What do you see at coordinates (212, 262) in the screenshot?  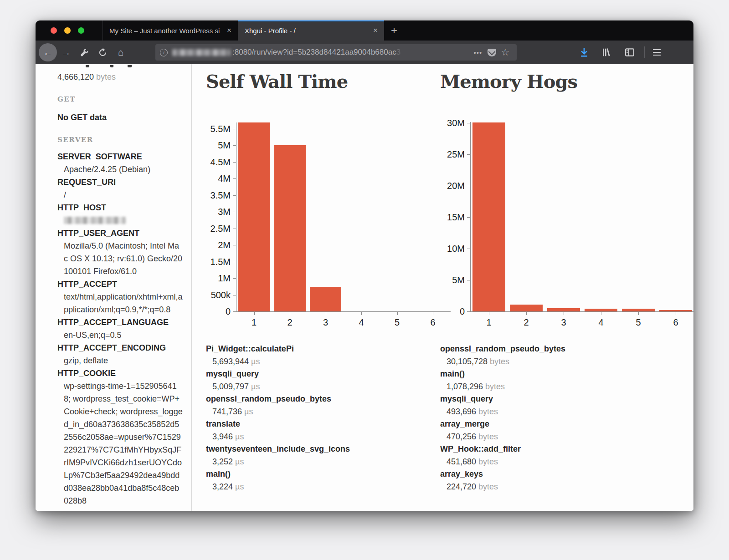 I see `y-tick-label: 1.5M` at bounding box center [212, 262].